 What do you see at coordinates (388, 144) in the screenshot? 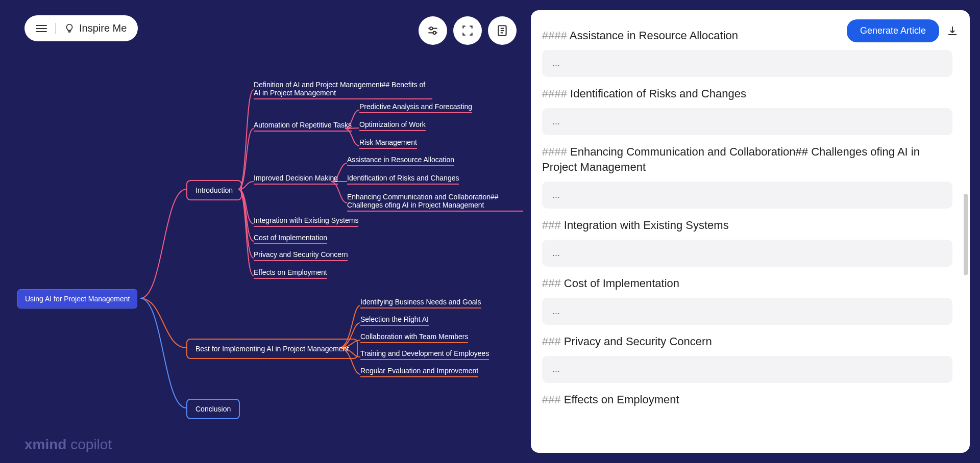
I see `leaf-intro-2c: Risk Management` at bounding box center [388, 144].